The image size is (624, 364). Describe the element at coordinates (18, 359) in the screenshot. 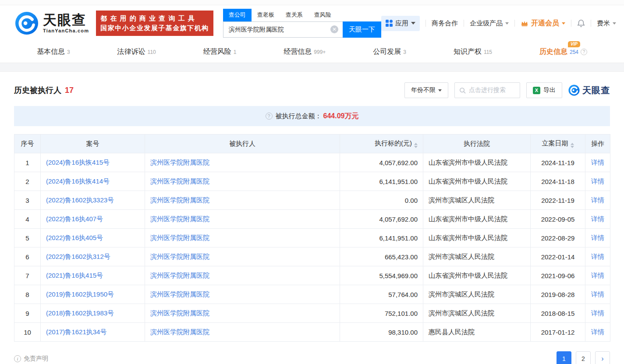

I see `info-icon: i` at that location.